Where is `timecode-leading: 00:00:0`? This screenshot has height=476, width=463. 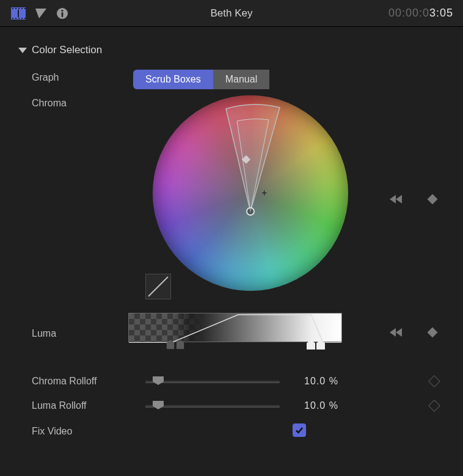
timecode-leading: 00:00:0 is located at coordinates (409, 13).